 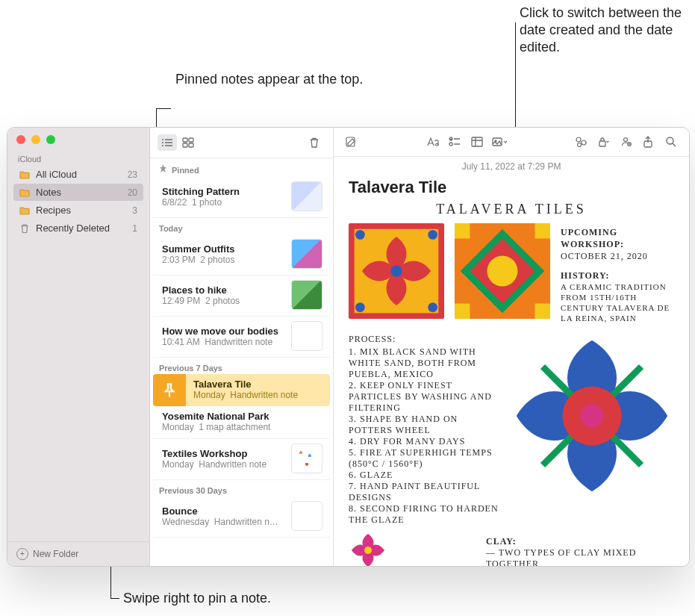 I want to click on close-window-button, so click(x=21, y=140).